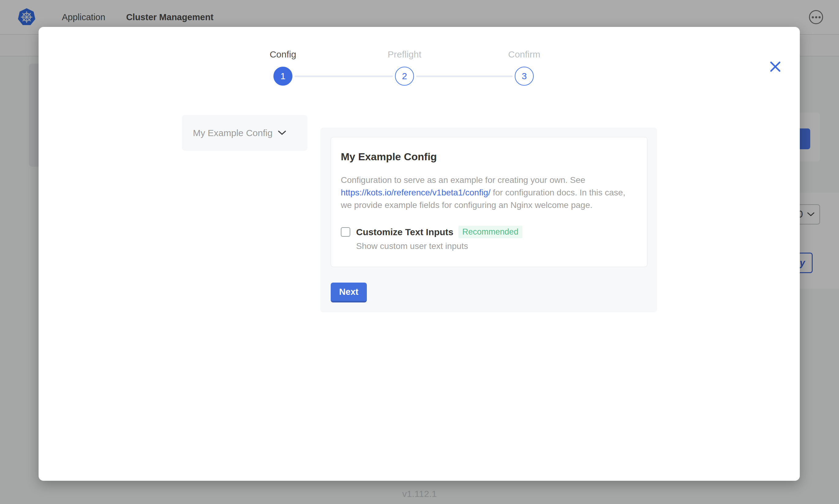  What do you see at coordinates (283, 54) in the screenshot?
I see `step-config-label: Config` at bounding box center [283, 54].